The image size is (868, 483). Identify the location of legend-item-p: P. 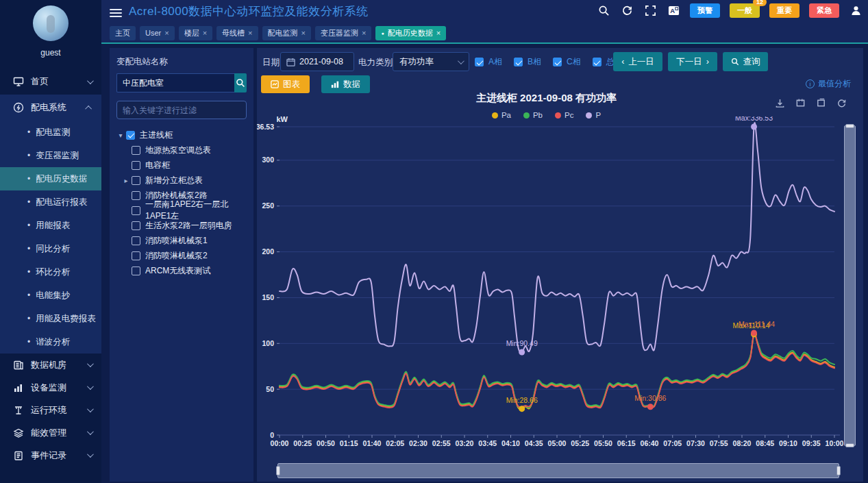
(593, 115).